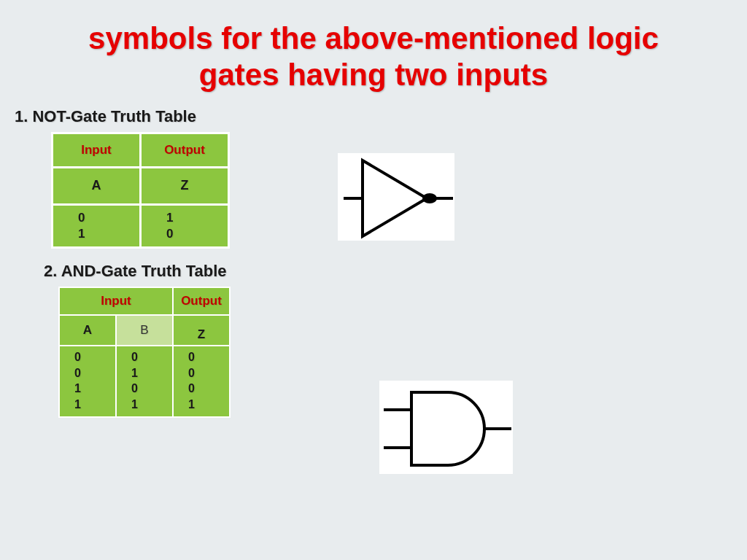  Describe the element at coordinates (144, 352) in the screenshot. I see `and-truth-table: Input Output A B Z 0 0 1 1 0 1 0 1 0 0 0…` at that location.